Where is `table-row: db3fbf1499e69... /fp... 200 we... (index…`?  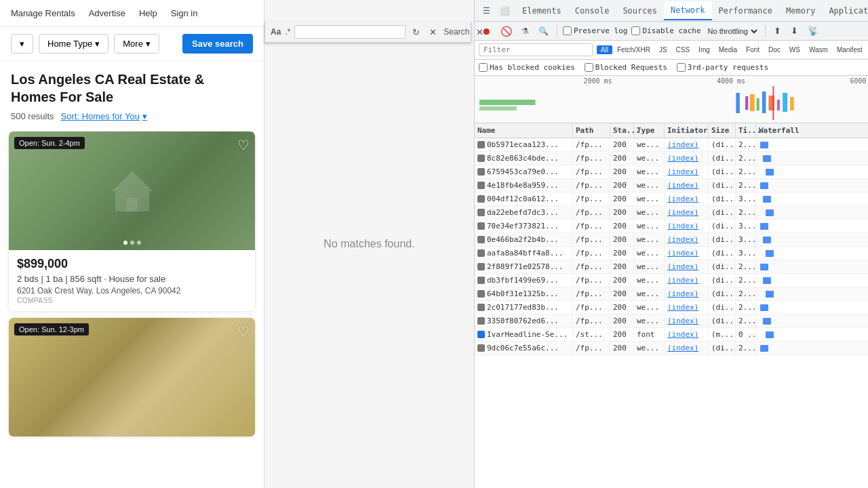 table-row: db3fbf1499e69... /fp... 200 we... (index… is located at coordinates (671, 281).